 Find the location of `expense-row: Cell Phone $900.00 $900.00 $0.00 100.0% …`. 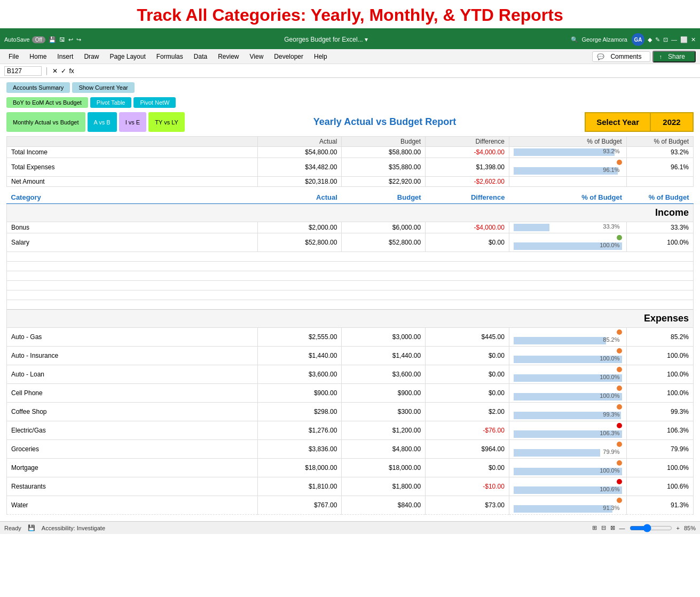

expense-row: Cell Phone $900.00 $900.00 $0.00 100.0% … is located at coordinates (350, 393).